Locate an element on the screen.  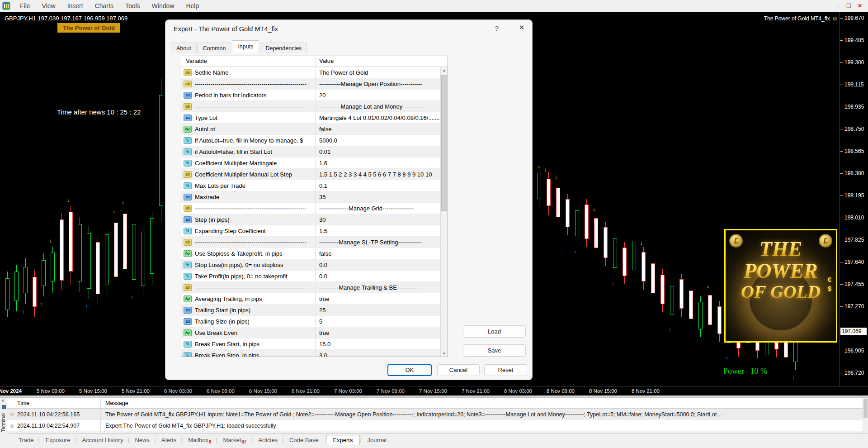
close-window-icon: ✕ is located at coordinates (860, 6).